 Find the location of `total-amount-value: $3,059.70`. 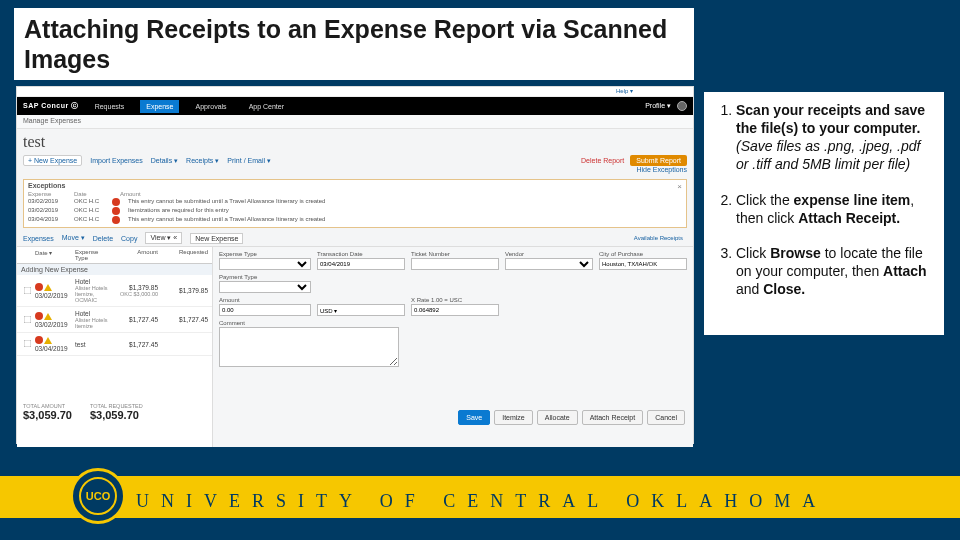

total-amount-value: $3,059.70 is located at coordinates (48, 415).